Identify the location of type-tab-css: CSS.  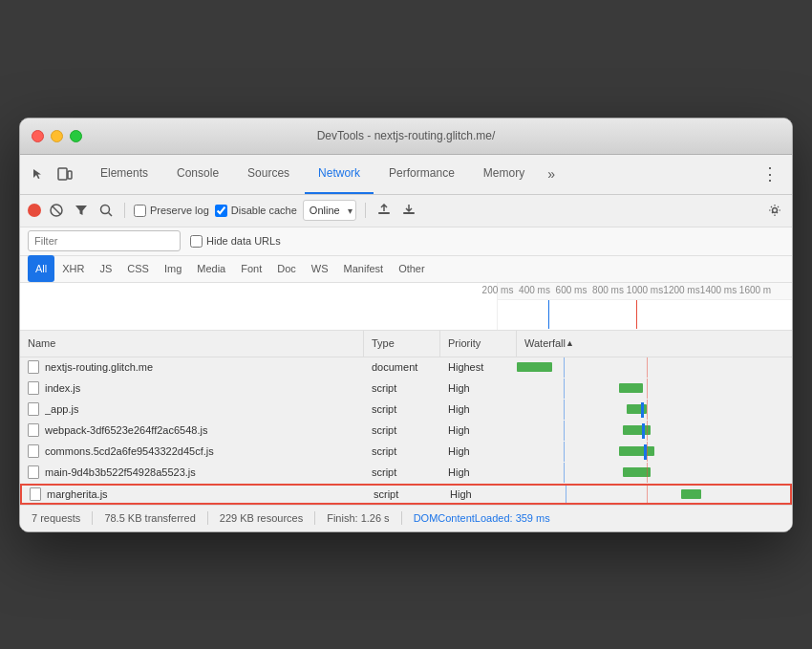
(138, 269).